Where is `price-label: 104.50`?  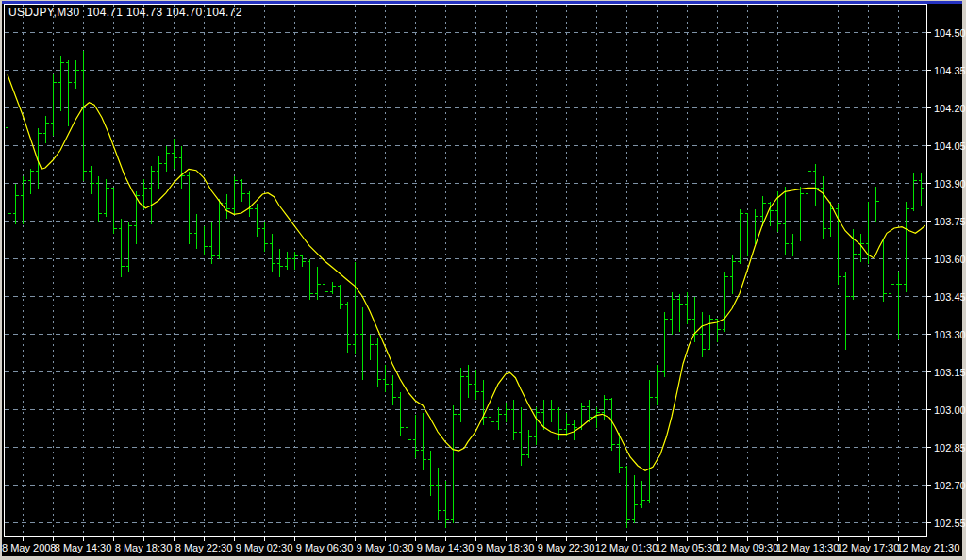 price-label: 104.50 is located at coordinates (950, 33).